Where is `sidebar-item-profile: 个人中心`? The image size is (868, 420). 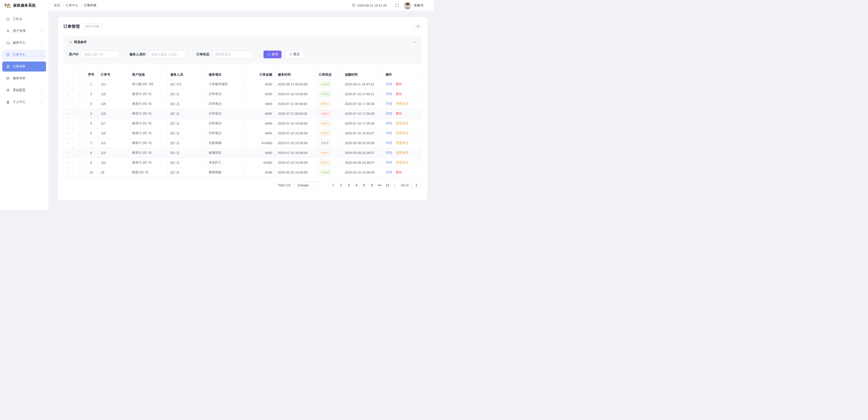 sidebar-item-profile: 个人中心 is located at coordinates (24, 102).